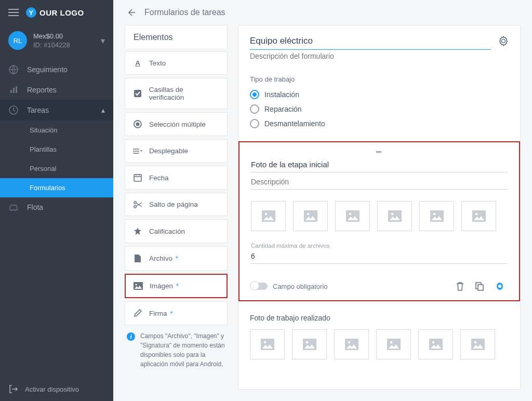 The width and height of the screenshot is (532, 401). What do you see at coordinates (379, 151) in the screenshot?
I see `drag-handle-icon: ═` at bounding box center [379, 151].